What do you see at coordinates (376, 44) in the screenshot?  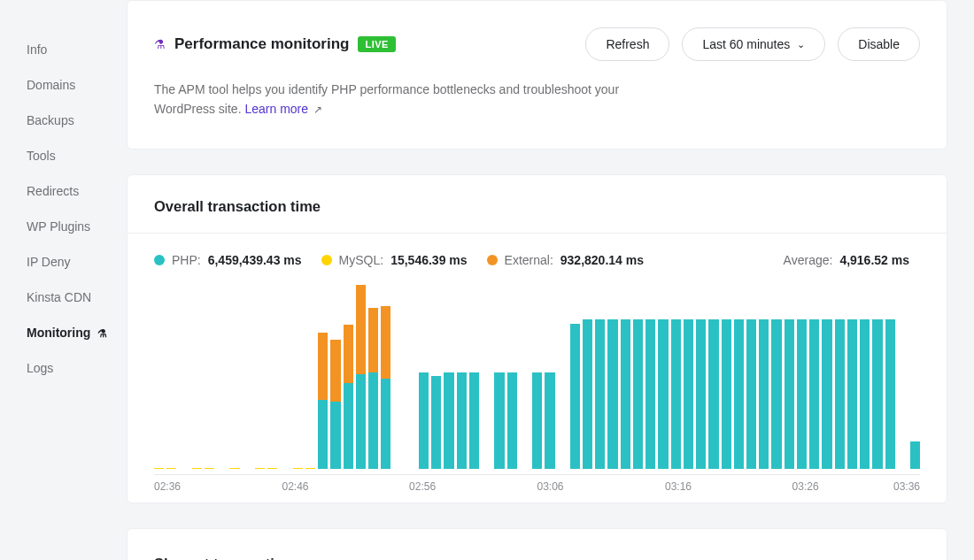 I see `live-badge: LIVE` at bounding box center [376, 44].